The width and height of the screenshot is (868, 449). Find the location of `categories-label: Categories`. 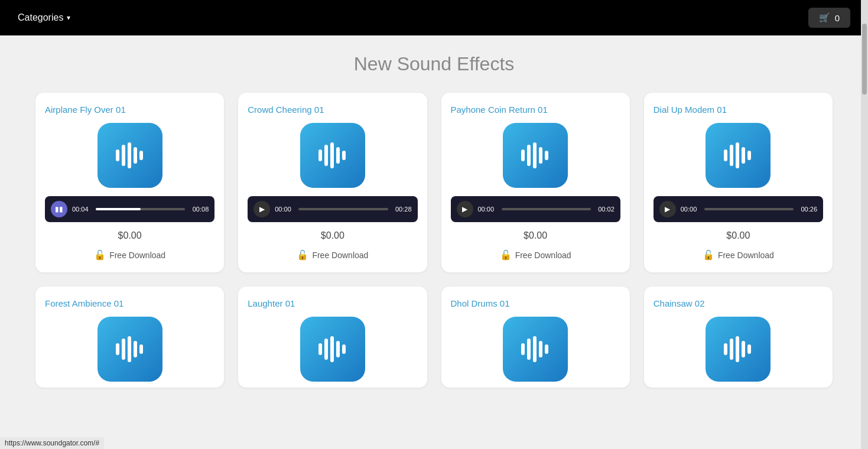

categories-label: Categories is located at coordinates (40, 18).